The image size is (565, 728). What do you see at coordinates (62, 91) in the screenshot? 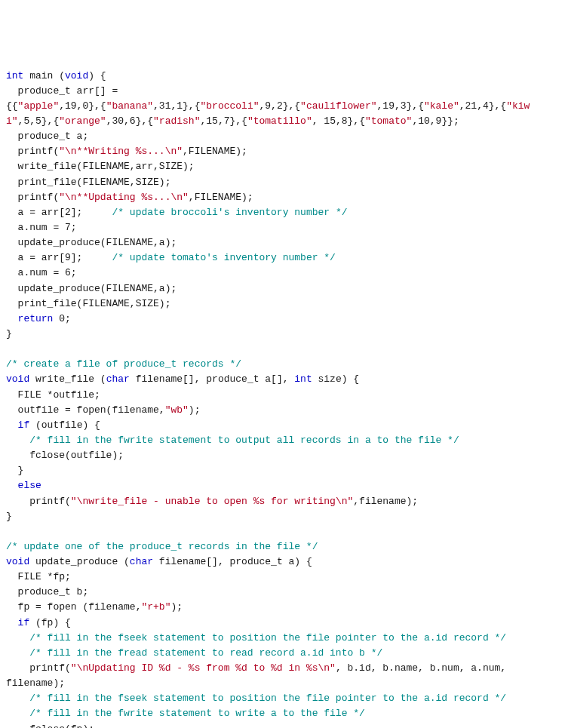
I see `code-line: produce_t arr[] =` at bounding box center [62, 91].